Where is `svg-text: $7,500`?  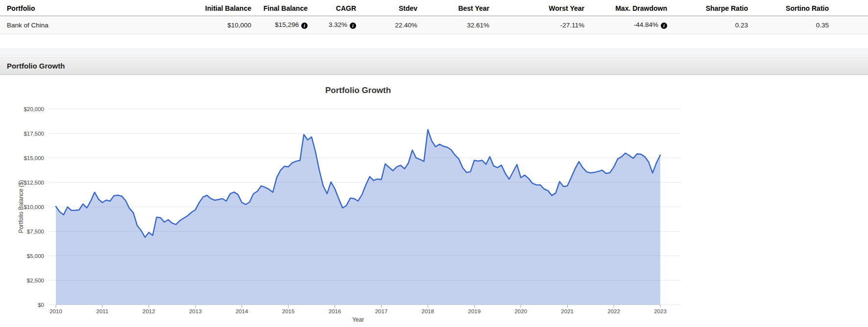 svg-text: $7,500 is located at coordinates (35, 232).